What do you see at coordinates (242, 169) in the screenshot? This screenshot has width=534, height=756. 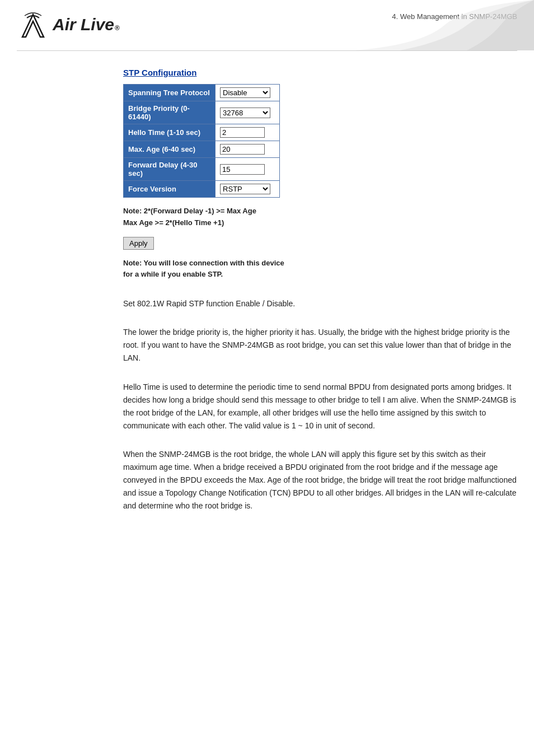 I see `forward-delay-input` at bounding box center [242, 169].